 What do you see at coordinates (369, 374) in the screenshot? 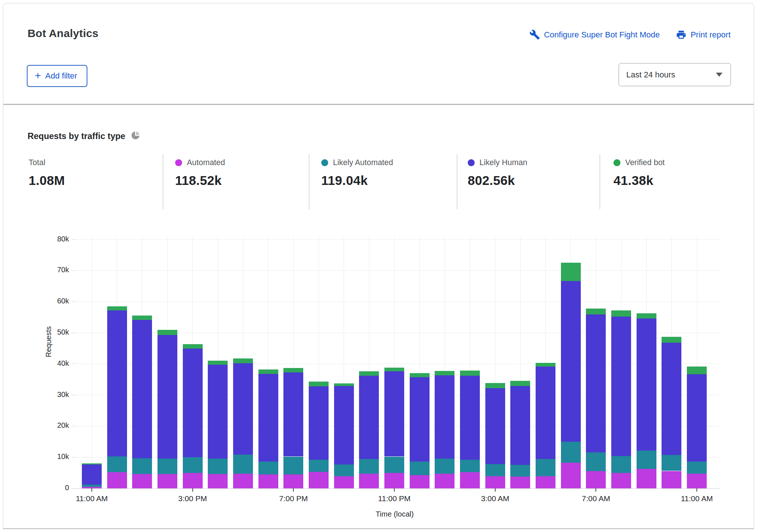
I see `bar-segment-10-00-pm-verified-bot` at bounding box center [369, 374].